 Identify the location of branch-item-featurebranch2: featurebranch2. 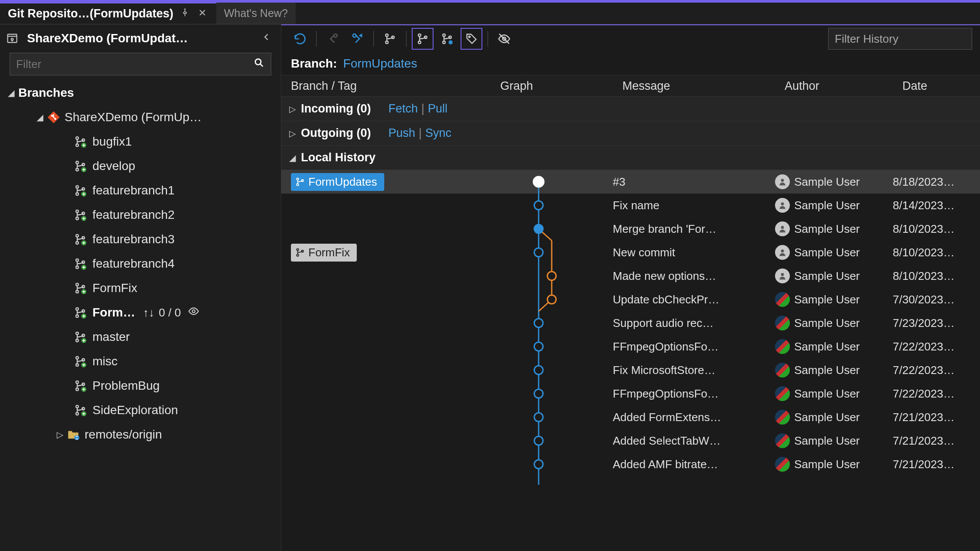
(140, 215).